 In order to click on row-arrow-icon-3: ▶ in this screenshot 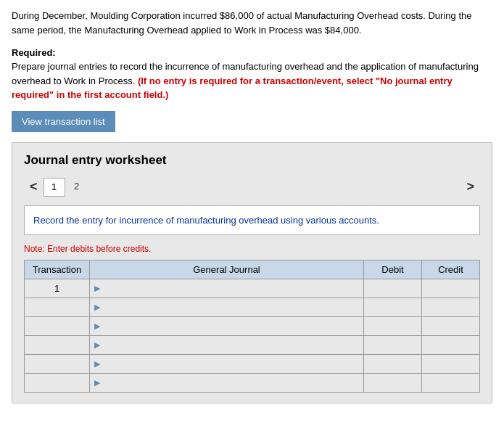, I will do `click(99, 345)`.